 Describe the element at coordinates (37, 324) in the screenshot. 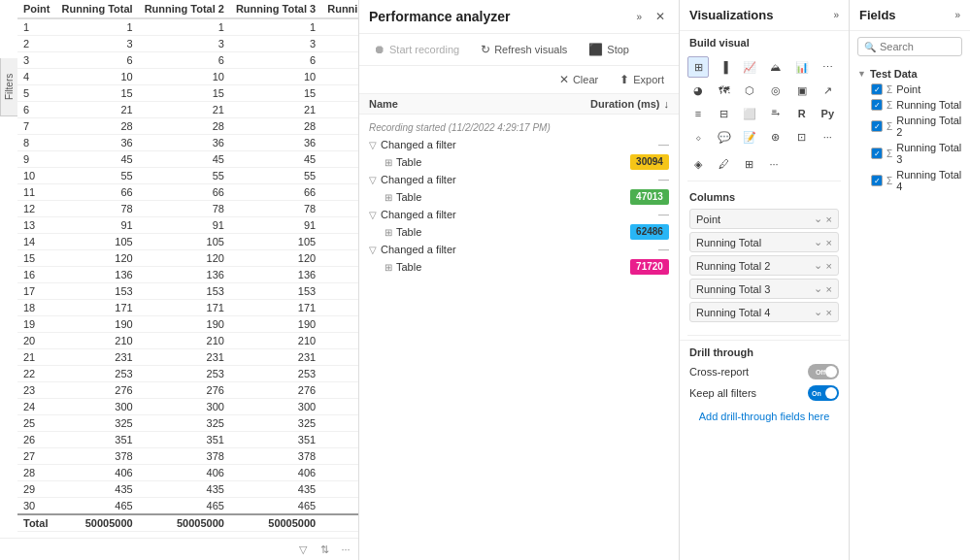

I see `table-cell: 19` at that location.